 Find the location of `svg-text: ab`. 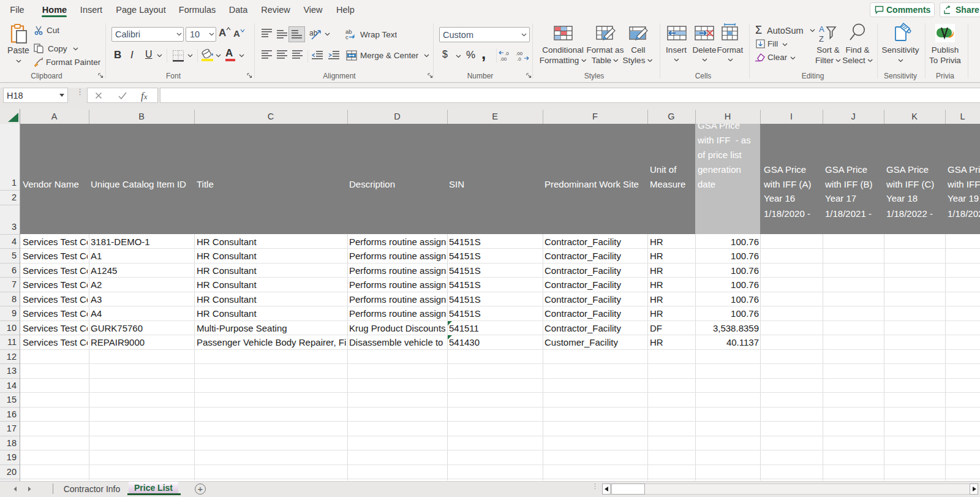

svg-text: ab is located at coordinates (314, 33).